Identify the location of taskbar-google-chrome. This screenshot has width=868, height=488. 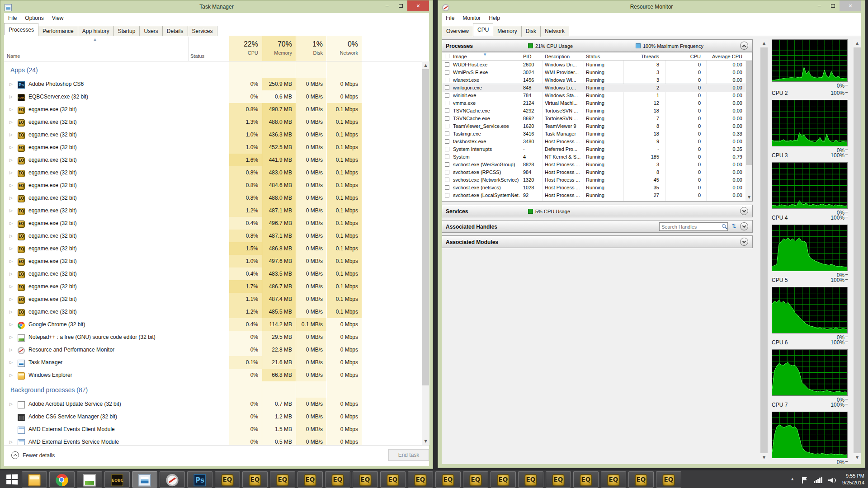
(62, 479).